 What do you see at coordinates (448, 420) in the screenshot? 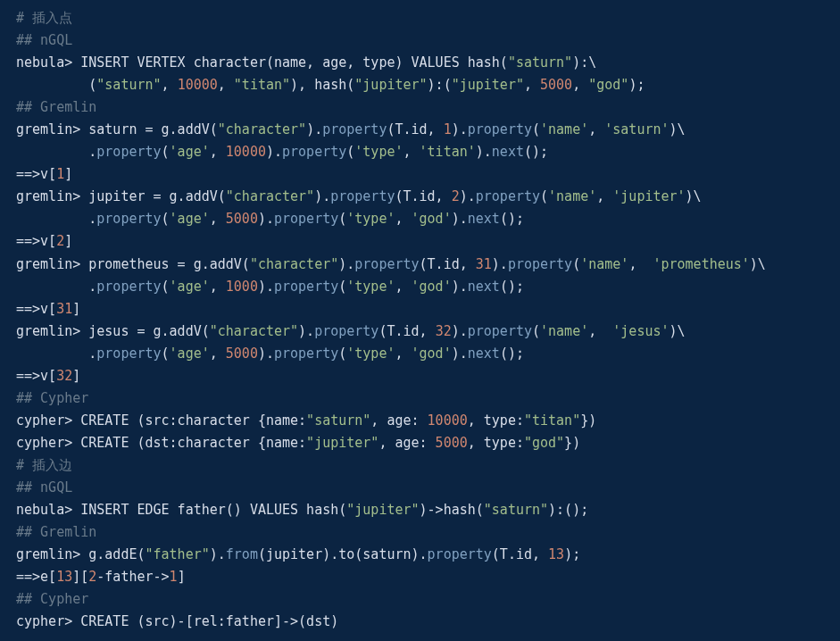
I see `code-token: 10000` at bounding box center [448, 420].